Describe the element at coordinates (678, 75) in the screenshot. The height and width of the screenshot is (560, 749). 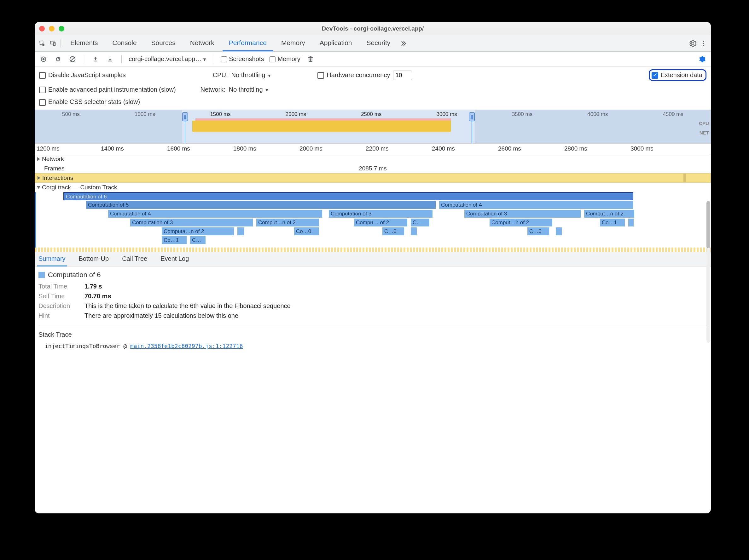
I see `extension-data-highlight: Extension data` at that location.